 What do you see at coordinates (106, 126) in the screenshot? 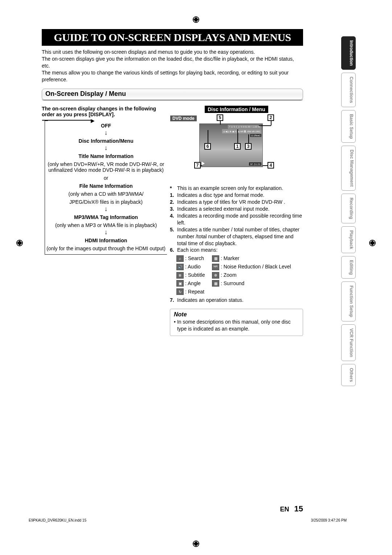
I see `flow-off: OFF` at bounding box center [106, 126].